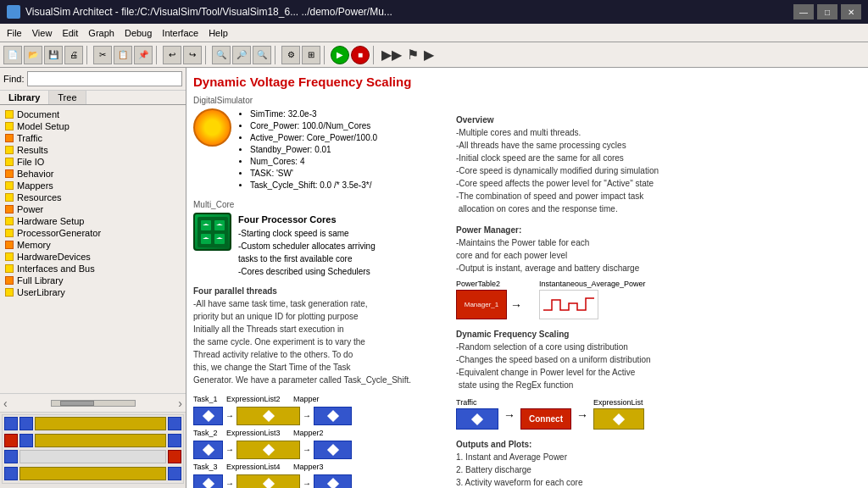 The height and width of the screenshot is (488, 868). I want to click on tree-item-7: Resources, so click(93, 197).